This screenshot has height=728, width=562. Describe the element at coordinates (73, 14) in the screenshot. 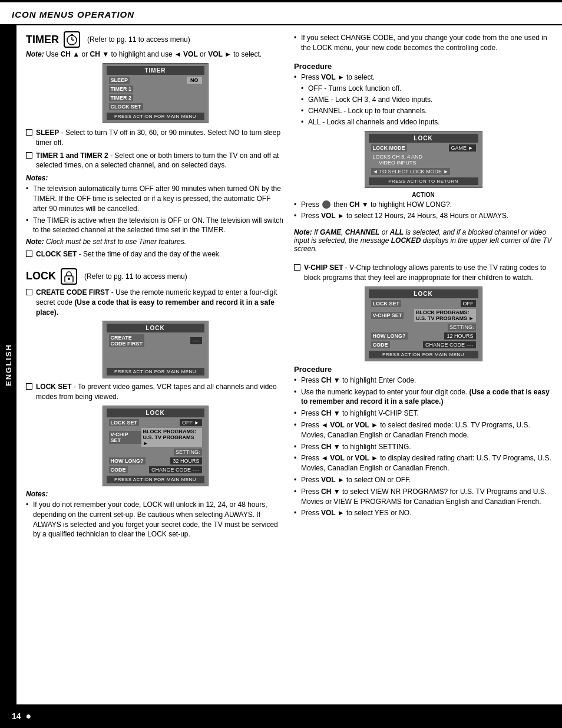

I see `header-title: Icon Menus Operation` at that location.